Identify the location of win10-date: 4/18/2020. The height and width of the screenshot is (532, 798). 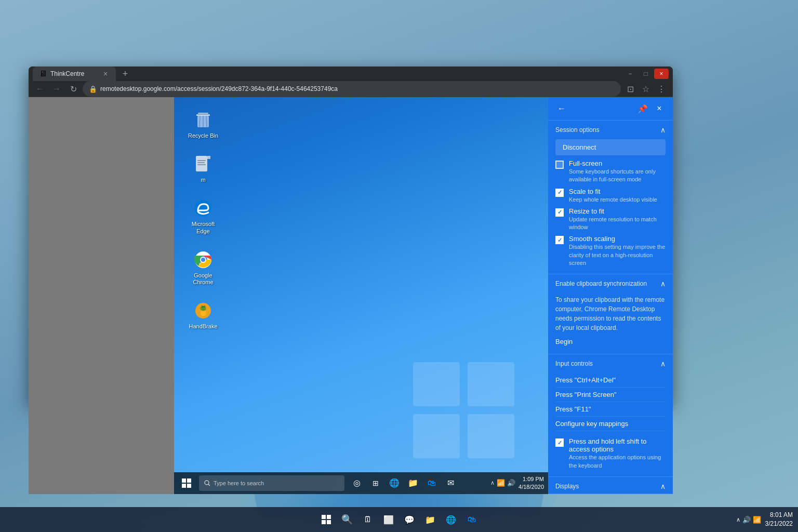
(531, 487).